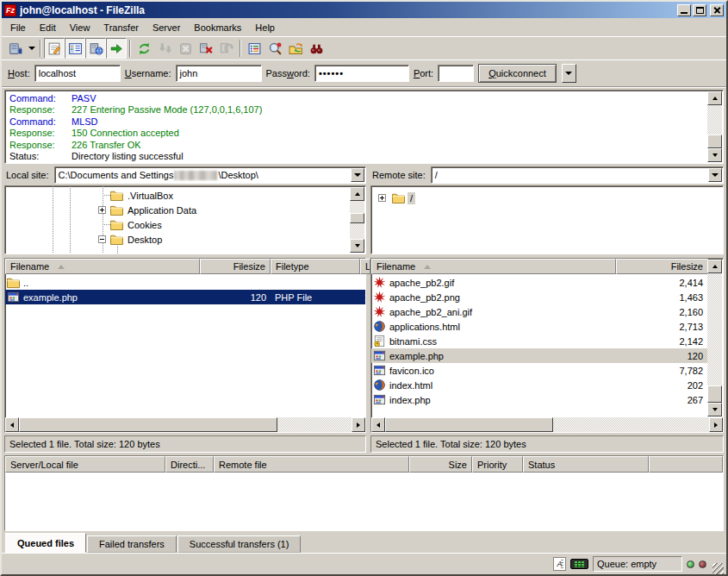 This screenshot has width=728, height=576. I want to click on quickconnect-button: Quickconnect, so click(517, 73).